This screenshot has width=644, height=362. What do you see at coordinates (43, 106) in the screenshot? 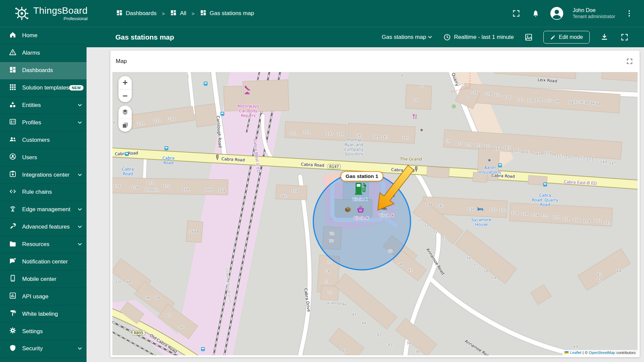
I see `sidebar-item-entities: Entities` at bounding box center [43, 106].